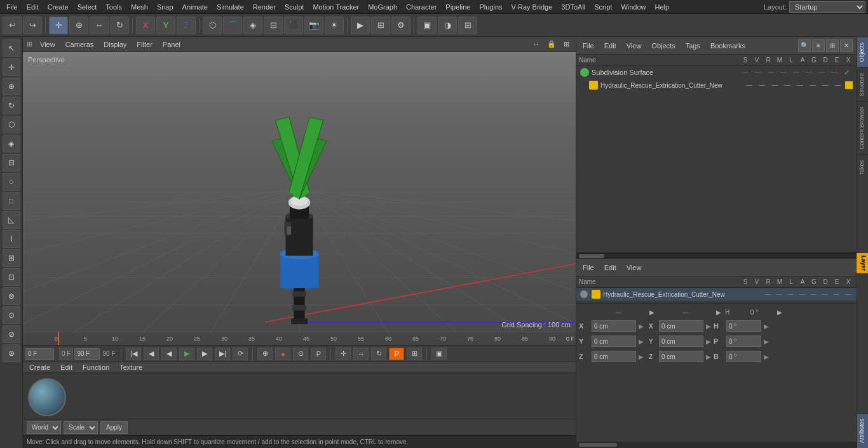 Image resolution: width=868 pixels, height=448 pixels. Describe the element at coordinates (863, 128) in the screenshot. I see `tab-content-browser: Content Browser` at that location.